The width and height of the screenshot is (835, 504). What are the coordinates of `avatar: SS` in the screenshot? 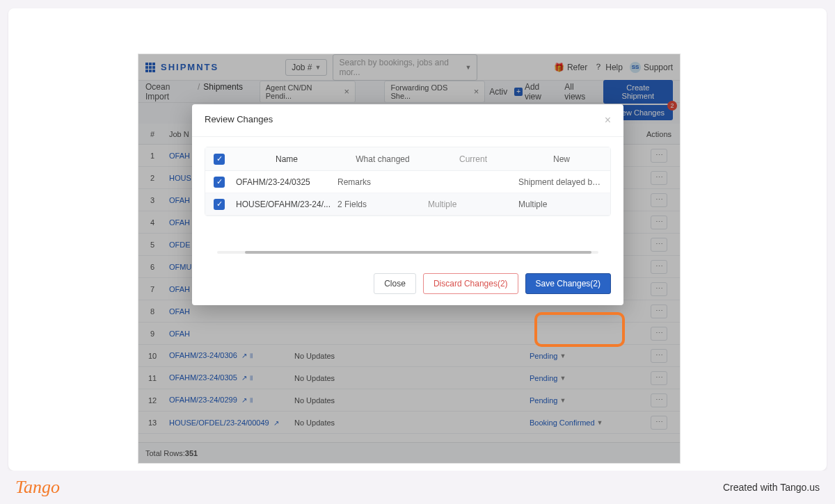 It's located at (635, 67).